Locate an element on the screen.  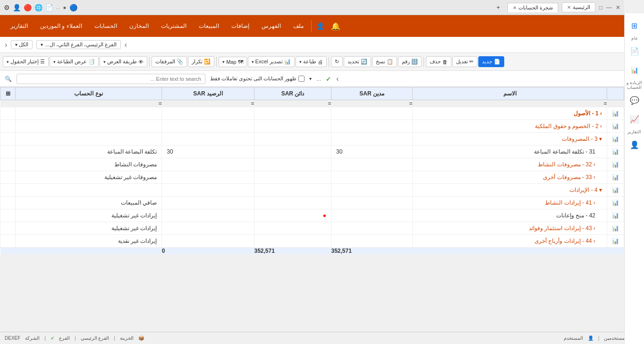
row-name-2: › 2 - الخصوم و حقوق الملكية is located at coordinates (510, 127).